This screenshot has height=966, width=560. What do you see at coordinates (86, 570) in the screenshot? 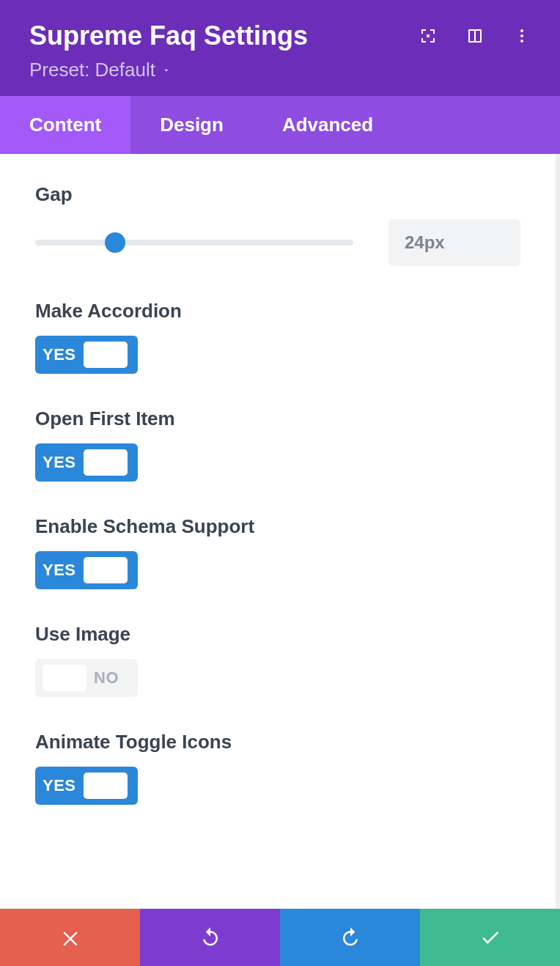
I see `enable-schema-support-toggle: YES` at bounding box center [86, 570].